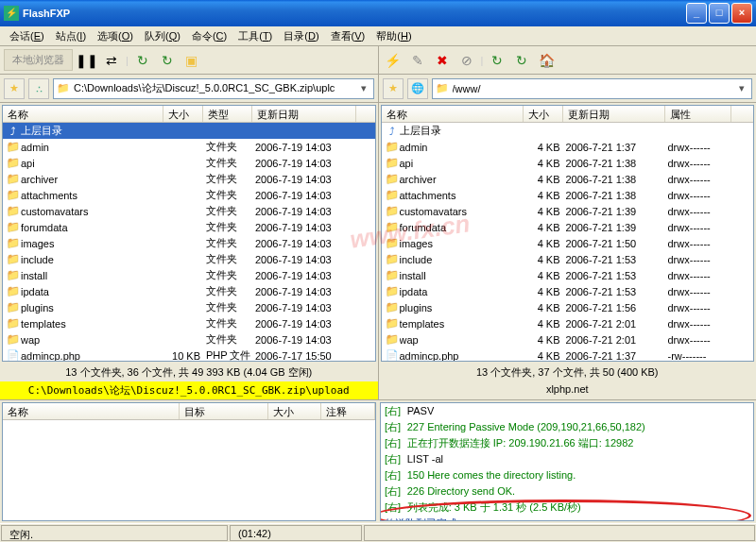 The height and width of the screenshot is (542, 756). Describe the element at coordinates (189, 195) in the screenshot. I see `list-item: 📁attachments文件夹2006-7-19 14:03` at that location.